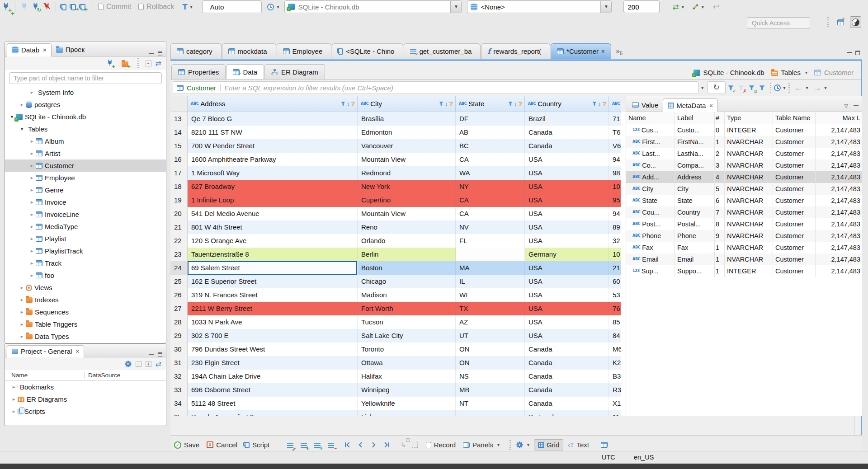  What do you see at coordinates (703, 88) in the screenshot?
I see `filter-history-dropdown: ▾` at bounding box center [703, 88].